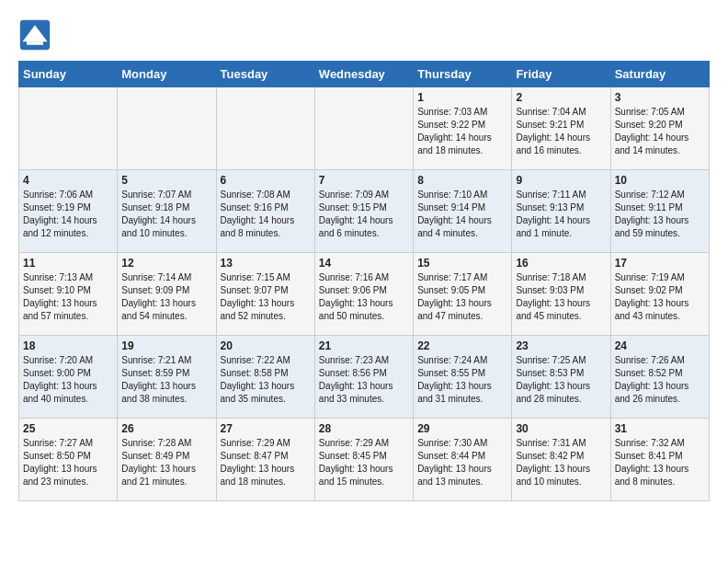 The image size is (728, 563). What do you see at coordinates (561, 346) in the screenshot?
I see `day-number: 23` at bounding box center [561, 346].